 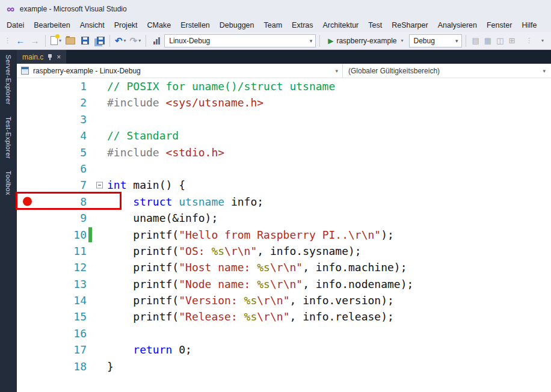 What do you see at coordinates (457, 25) in the screenshot?
I see `menu-item-analysieren: Analysieren` at bounding box center [457, 25].